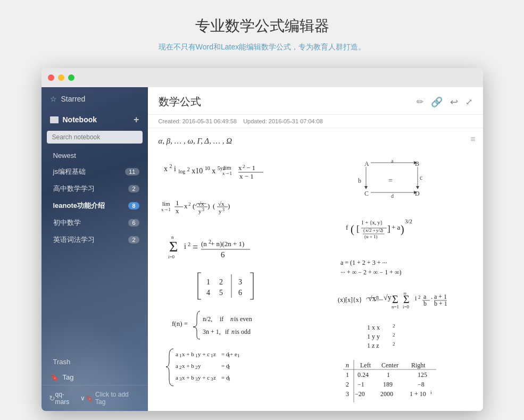 This screenshot has width=524, height=420. I want to click on notebook-left: Notebook, so click(73, 120).